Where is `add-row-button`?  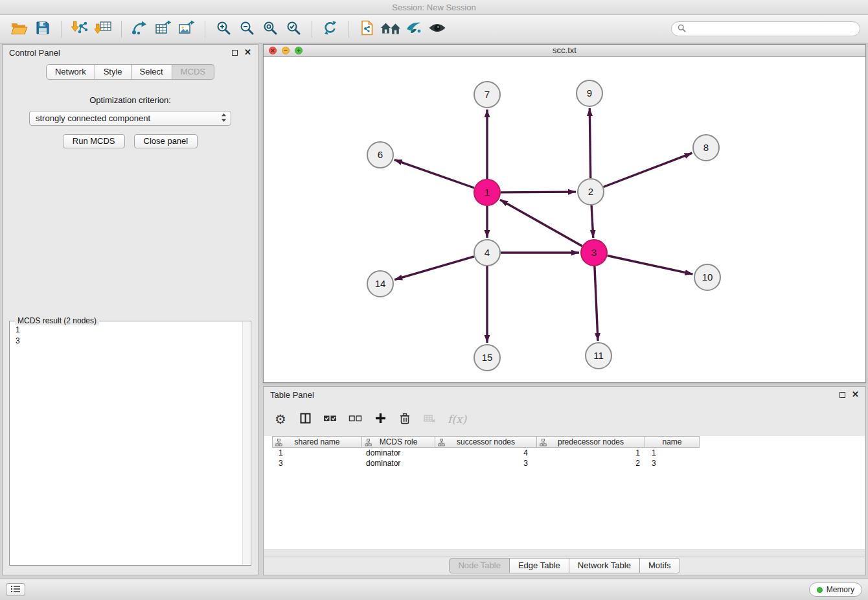 add-row-button is located at coordinates (380, 419).